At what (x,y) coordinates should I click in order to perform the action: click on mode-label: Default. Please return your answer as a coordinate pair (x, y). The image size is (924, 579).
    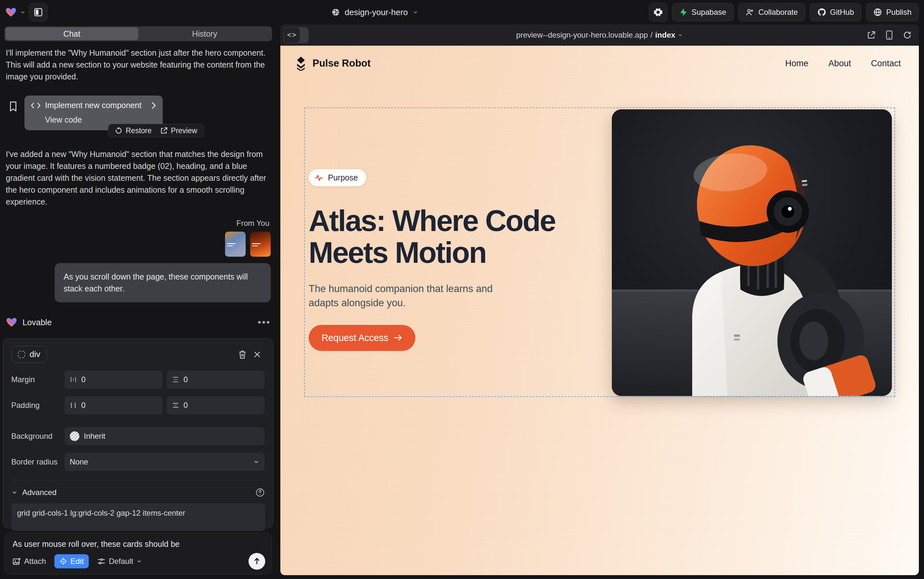
    Looking at the image, I should click on (121, 561).